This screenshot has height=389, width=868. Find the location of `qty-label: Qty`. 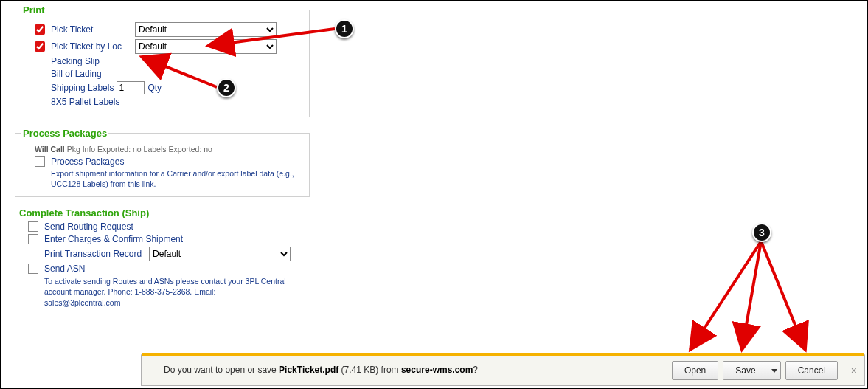

qty-label: Qty is located at coordinates (155, 88).